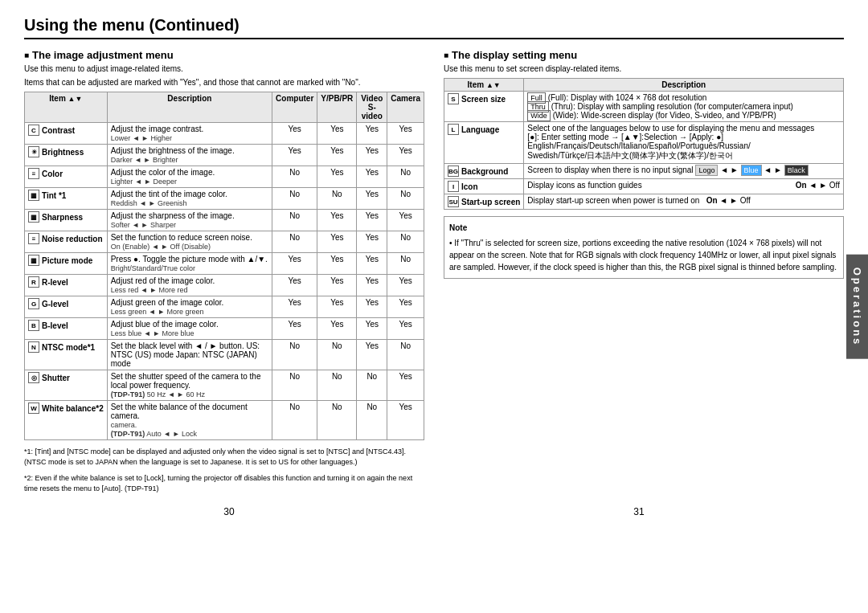 The image size is (868, 613). Describe the element at coordinates (484, 129) in the screenshot. I see `item-name: LLanguage` at that location.